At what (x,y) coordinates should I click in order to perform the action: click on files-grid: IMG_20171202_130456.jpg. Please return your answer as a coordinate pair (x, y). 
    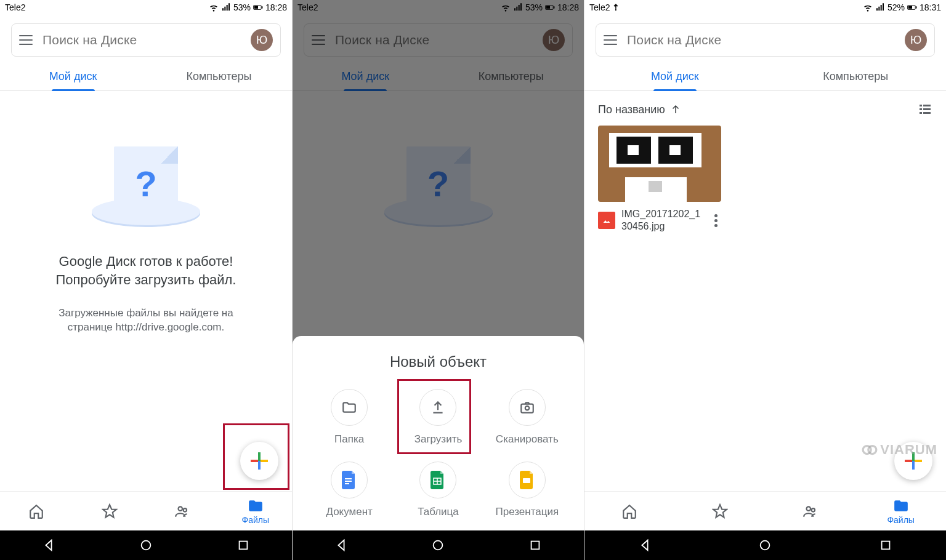
    Looking at the image, I should click on (765, 179).